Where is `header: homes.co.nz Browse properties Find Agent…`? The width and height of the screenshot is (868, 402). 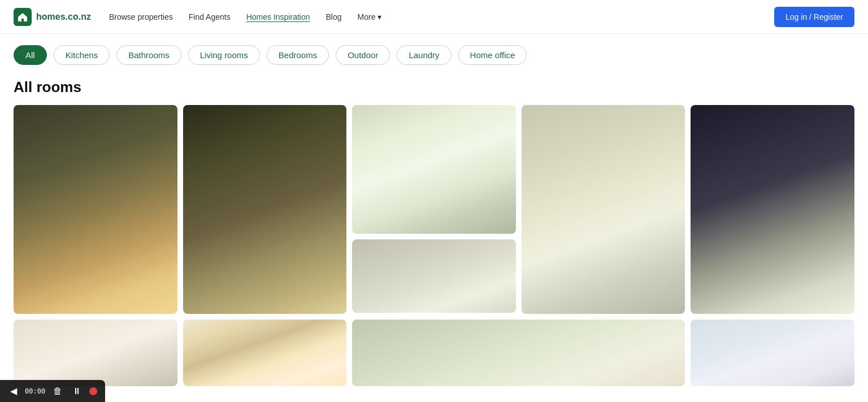
header: homes.co.nz Browse properties Find Agent… is located at coordinates (434, 17).